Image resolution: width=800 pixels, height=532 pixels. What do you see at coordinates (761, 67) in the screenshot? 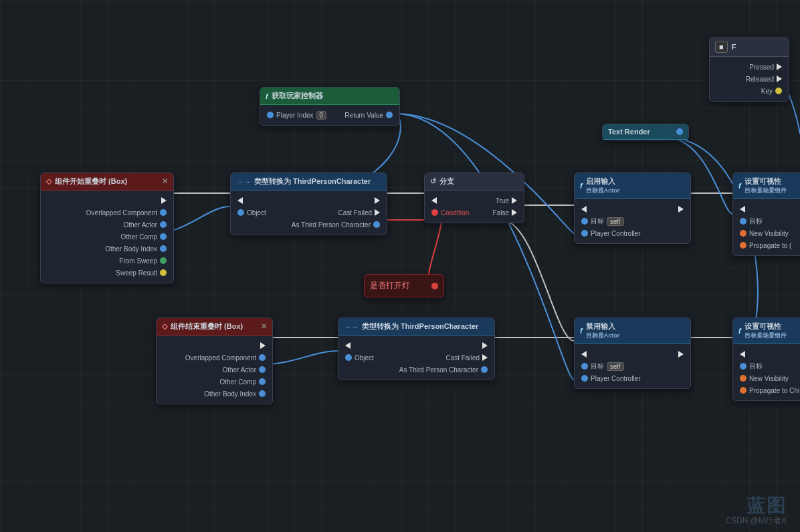
I see `pin-label: Pressed` at bounding box center [761, 67].